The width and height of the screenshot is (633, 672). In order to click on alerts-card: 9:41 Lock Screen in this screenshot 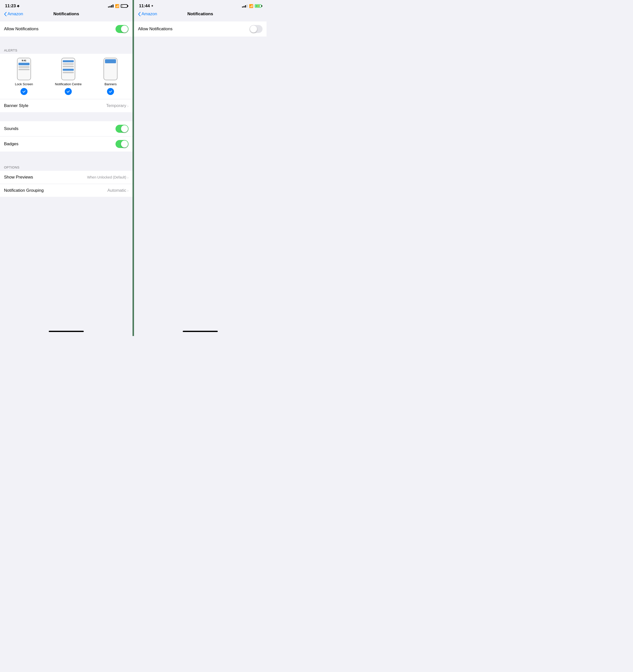, I will do `click(66, 83)`.